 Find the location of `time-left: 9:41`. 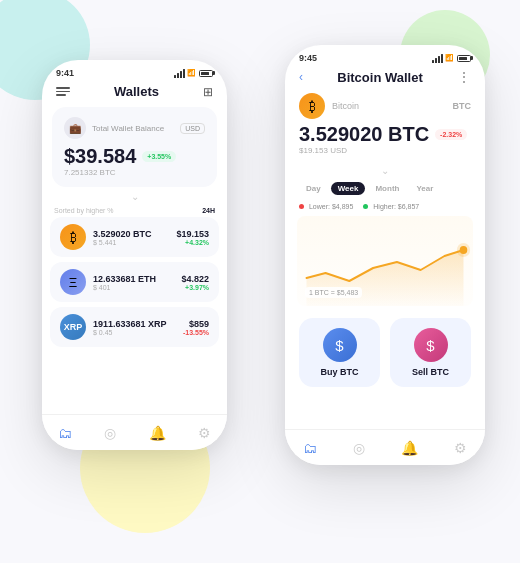

time-left: 9:41 is located at coordinates (65, 73).